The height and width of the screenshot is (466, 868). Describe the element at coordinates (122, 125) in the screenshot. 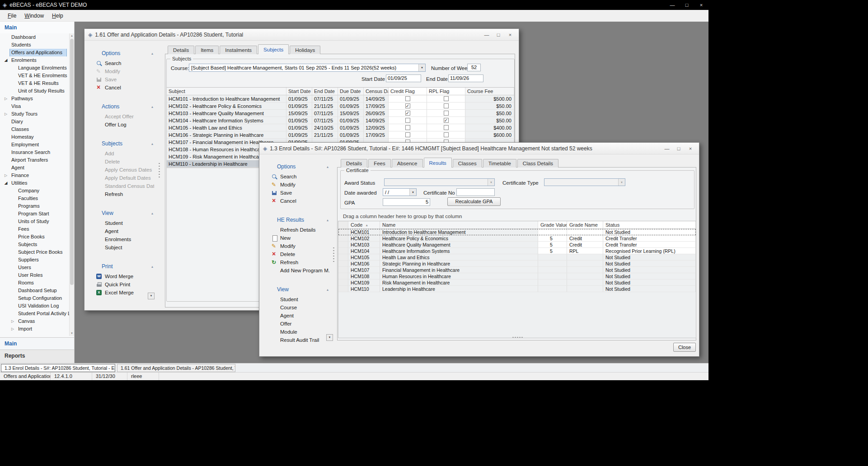

I see `nav-item-offer-log: Offer Log` at that location.